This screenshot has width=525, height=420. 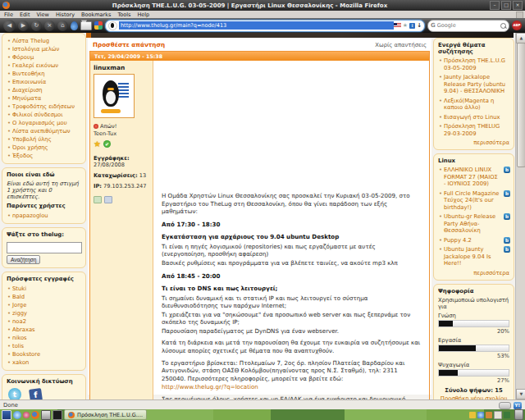 I want to click on location-link: http://www.thelug.gr/?q=location, so click(x=210, y=387).